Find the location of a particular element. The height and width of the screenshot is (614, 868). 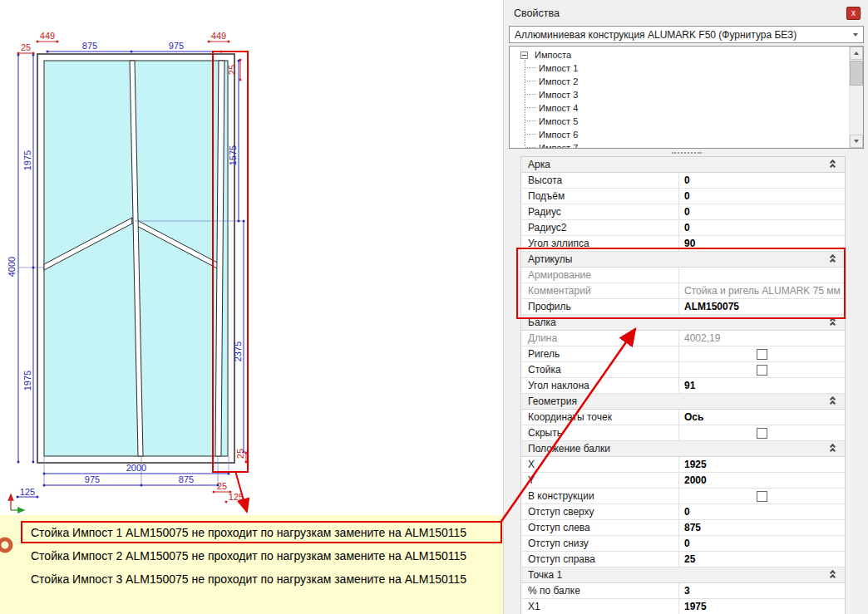

tree-item: Импост 6 is located at coordinates (679, 135).